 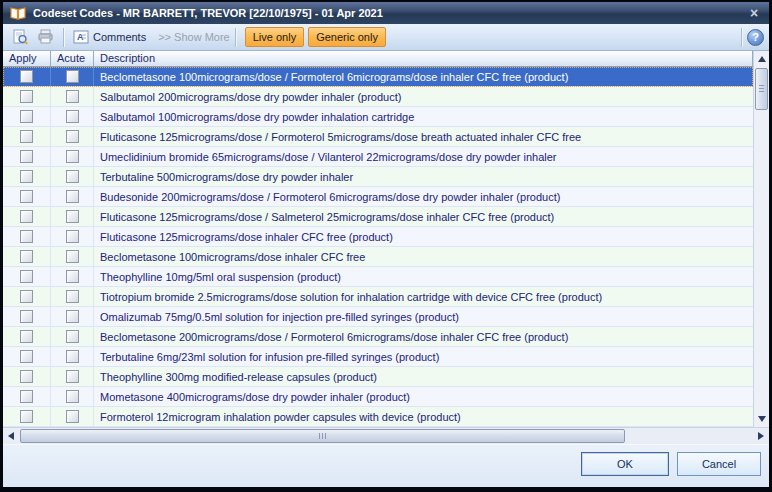 I want to click on table-row: Budesonide 200micrograms/dose / Formoter…, so click(x=378, y=197).